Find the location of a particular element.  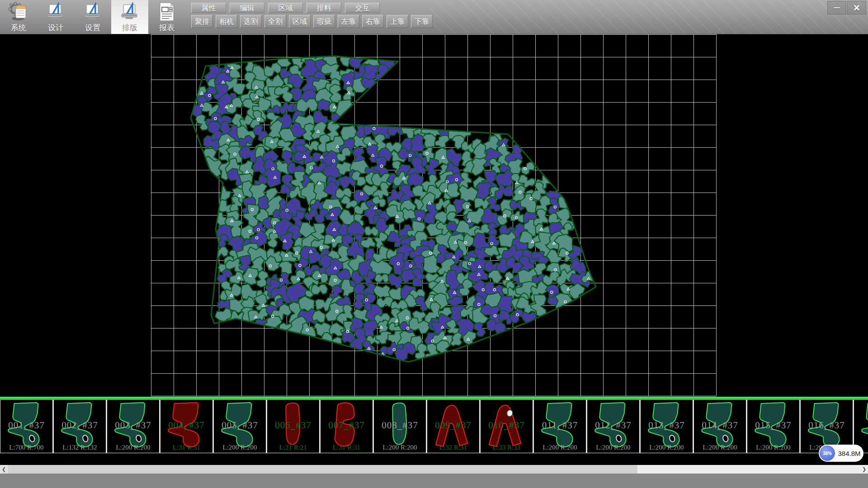

piece-id-label: 009_#37 is located at coordinates (453, 426).